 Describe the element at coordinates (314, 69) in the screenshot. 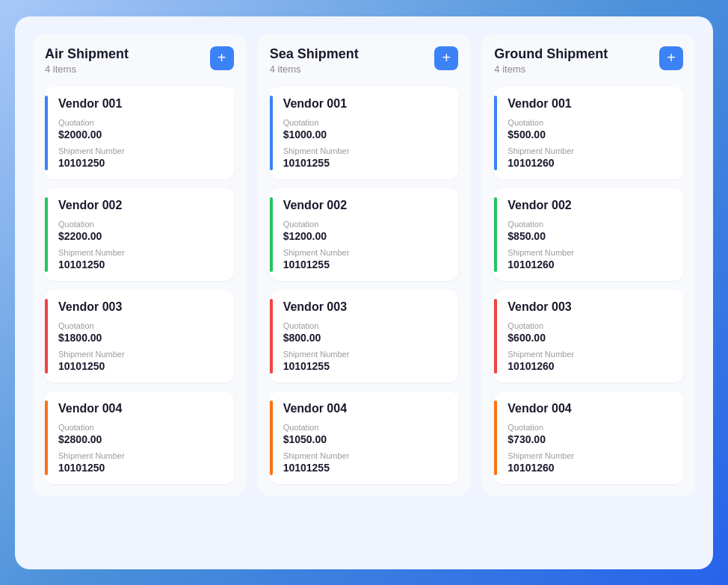

I see `column-subtitle-sea: 4 items` at that location.